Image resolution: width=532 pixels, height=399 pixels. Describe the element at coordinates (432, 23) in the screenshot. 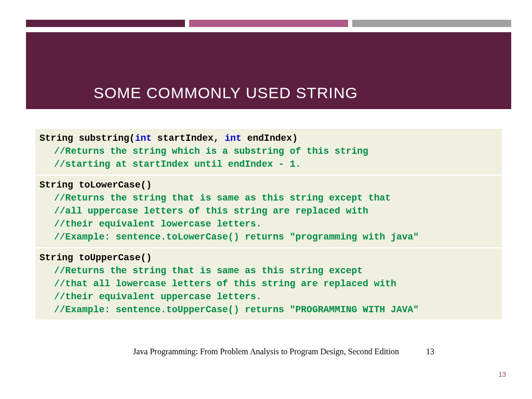

I see `accent-bar-gray` at that location.